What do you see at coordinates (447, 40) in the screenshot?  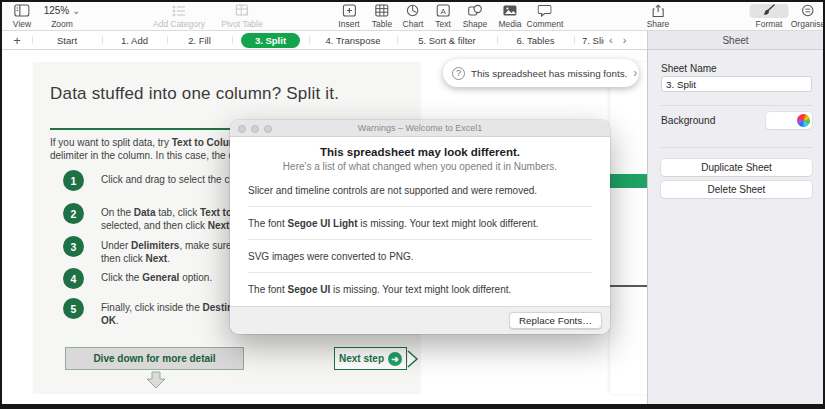 I see `tab-5-sort-filter: 5. Sort & filter` at bounding box center [447, 40].